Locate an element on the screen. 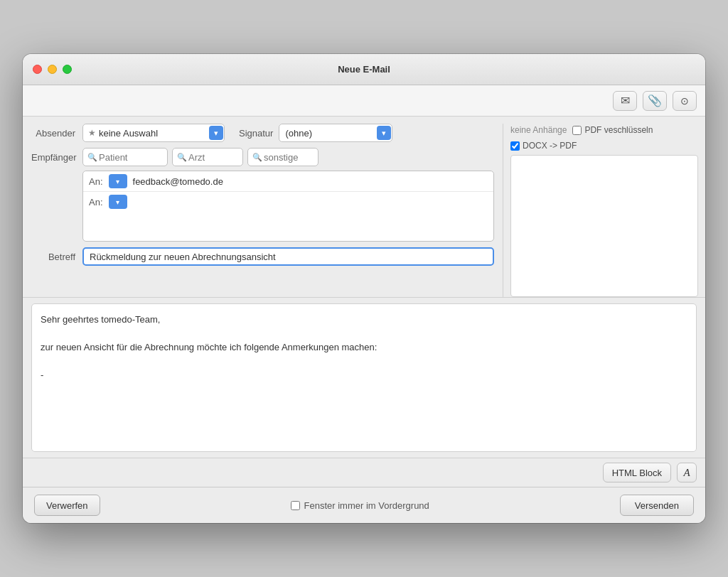 This screenshot has height=577, width=728. absender-row: Absender ★ keine Auswahl Signatur (ohne) is located at coordinates (263, 133).